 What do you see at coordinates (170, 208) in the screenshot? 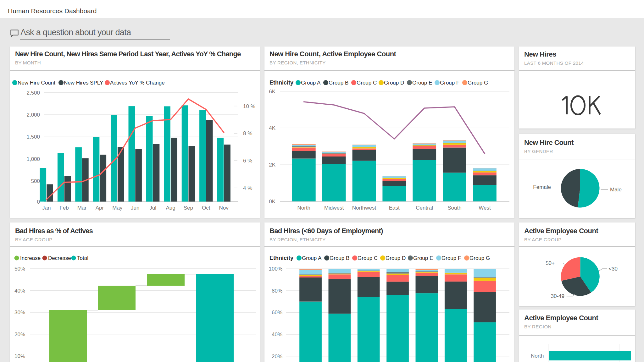
I see `svg-text: Aug` at bounding box center [170, 208].